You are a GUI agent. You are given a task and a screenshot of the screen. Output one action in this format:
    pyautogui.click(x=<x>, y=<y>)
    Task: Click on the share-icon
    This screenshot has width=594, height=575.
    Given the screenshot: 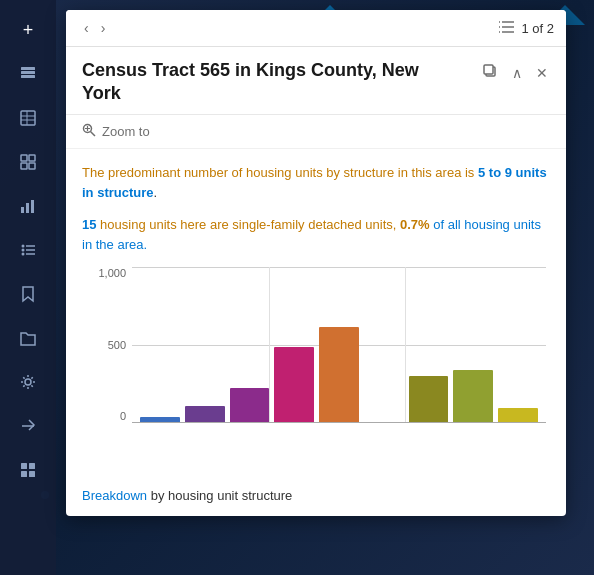 What is the action you would take?
    pyautogui.click(x=28, y=426)
    